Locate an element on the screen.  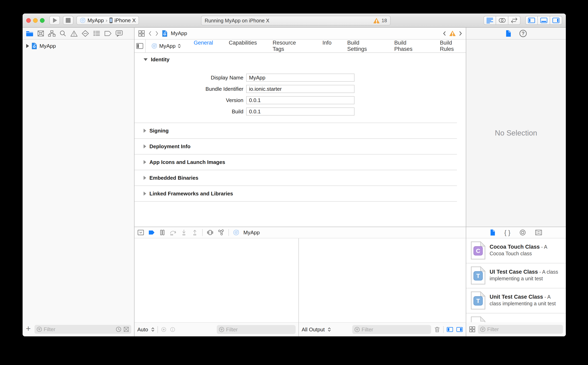
template-cocoa-touch-class: C Cocoa Touch Class - A Cocoa Touch clas… is located at coordinates (516, 251).